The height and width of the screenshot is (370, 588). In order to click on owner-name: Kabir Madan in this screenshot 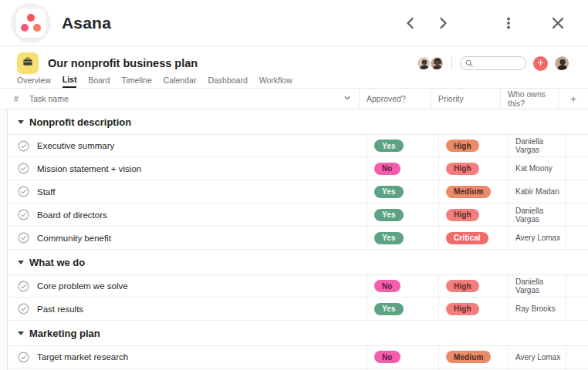, I will do `click(537, 191)`.